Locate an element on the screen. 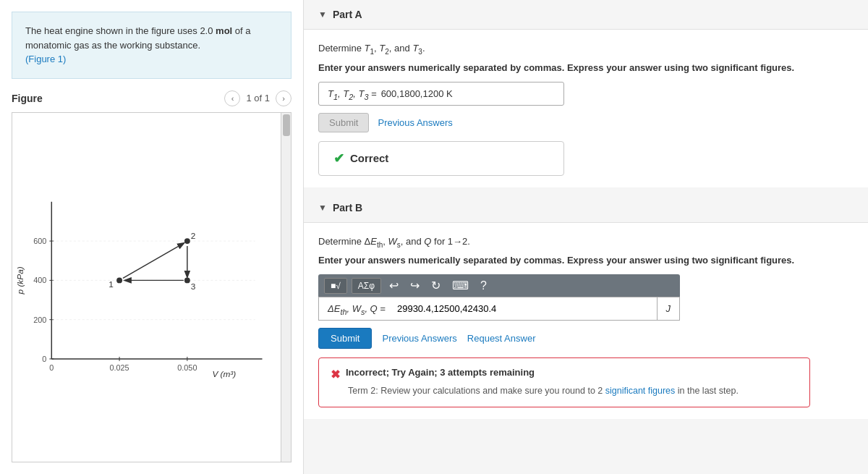 This screenshot has height=474, width=868. figure-counter: 1 of 1 is located at coordinates (258, 98).